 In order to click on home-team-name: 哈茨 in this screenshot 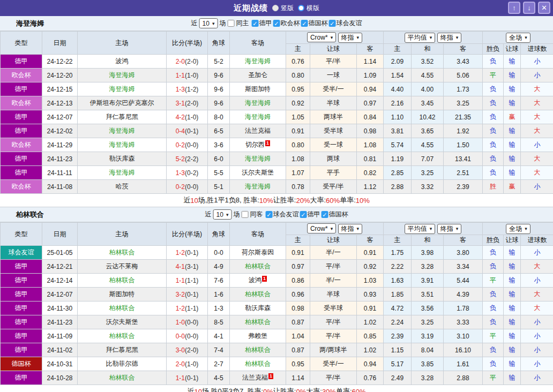, I will do `click(122, 186)`.